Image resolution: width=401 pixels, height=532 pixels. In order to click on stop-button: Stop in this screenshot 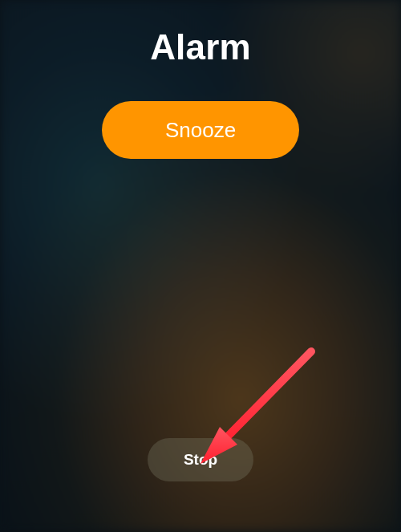, I will do `click(200, 460)`.